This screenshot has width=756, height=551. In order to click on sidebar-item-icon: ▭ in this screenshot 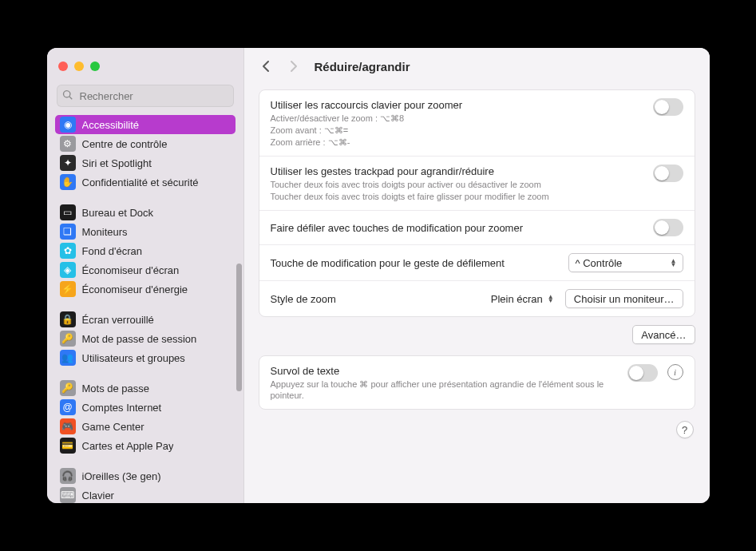, I will do `click(68, 212)`.